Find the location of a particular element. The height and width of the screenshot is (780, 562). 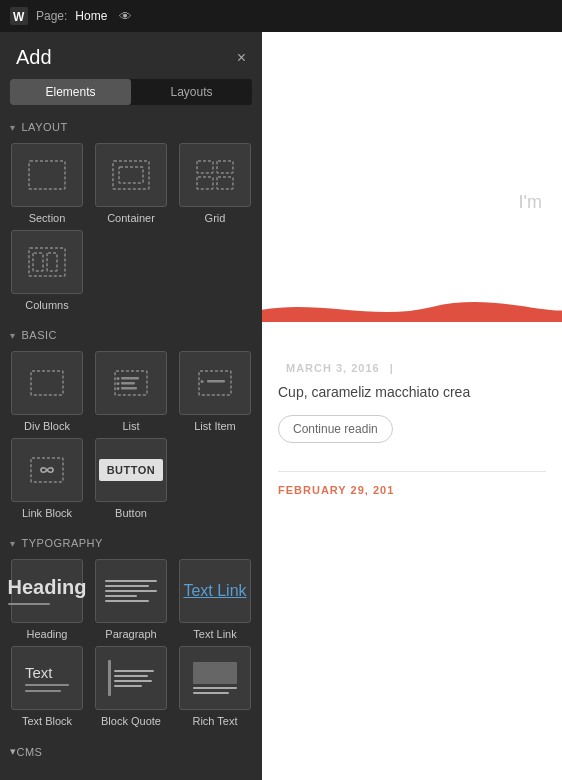

button-preview: BUTTON is located at coordinates (132, 470).